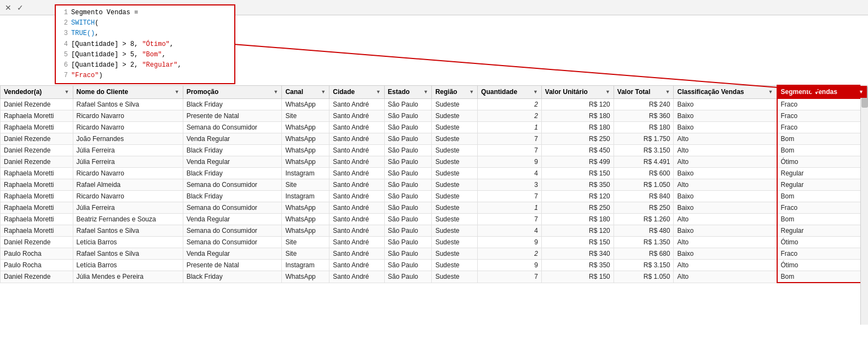 The image size is (868, 340). Describe the element at coordinates (128, 185) in the screenshot. I see `table-cell: Rafael Almeida` at that location.